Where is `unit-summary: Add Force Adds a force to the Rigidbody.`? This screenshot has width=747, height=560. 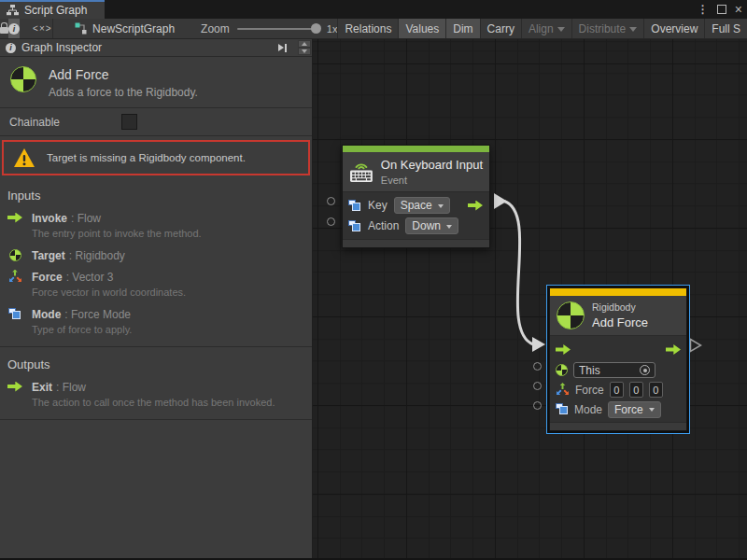 unit-summary: Add Force Adds a force to the Rigidbody. is located at coordinates (156, 82).